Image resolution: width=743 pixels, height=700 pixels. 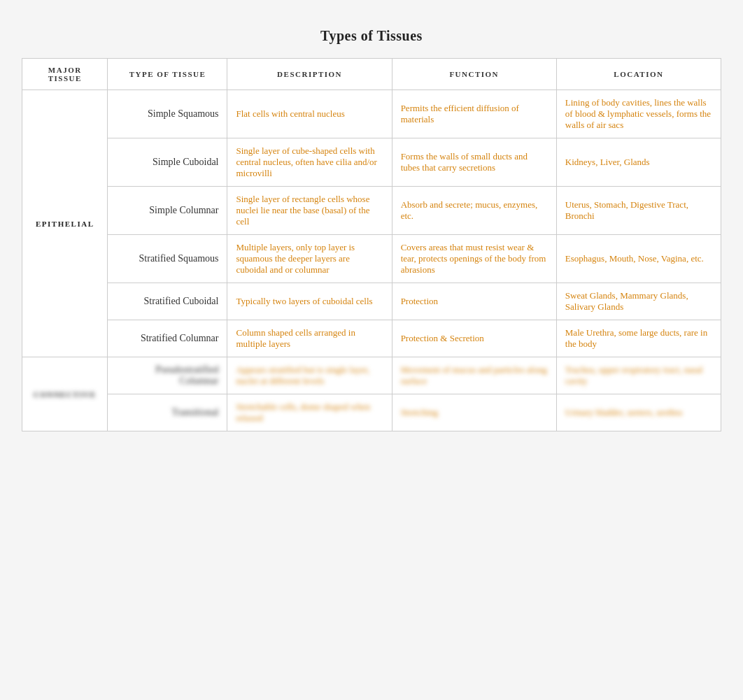 I want to click on desc-simple-squamous: Flat cells with central nucleus, so click(x=309, y=115).